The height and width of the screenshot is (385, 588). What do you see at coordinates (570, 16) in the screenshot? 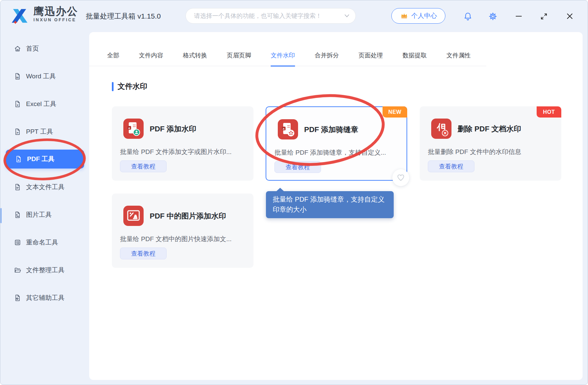
I see `close-button` at bounding box center [570, 16].